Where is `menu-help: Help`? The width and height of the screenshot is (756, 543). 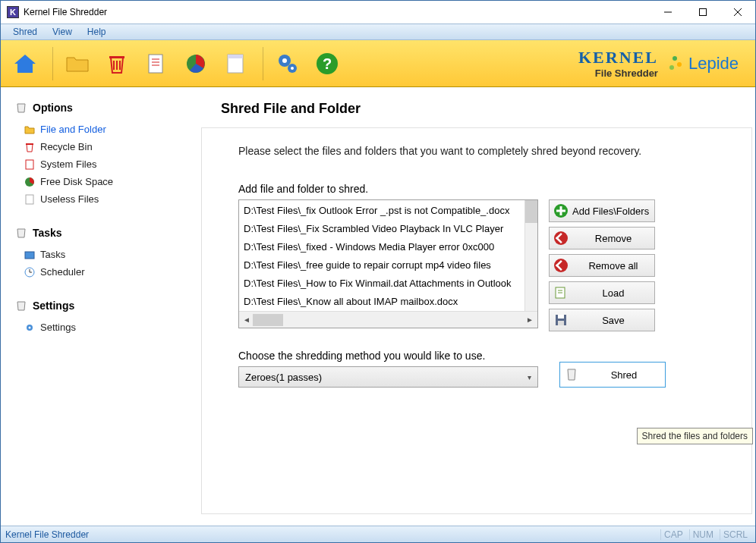
menu-help: Help is located at coordinates (97, 32).